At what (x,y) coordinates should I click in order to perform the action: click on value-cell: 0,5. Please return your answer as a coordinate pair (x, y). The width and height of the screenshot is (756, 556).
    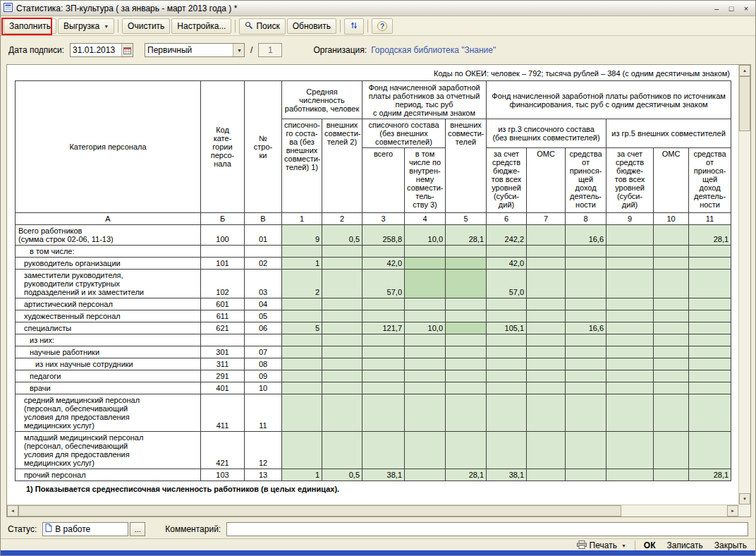
    Looking at the image, I should click on (343, 476).